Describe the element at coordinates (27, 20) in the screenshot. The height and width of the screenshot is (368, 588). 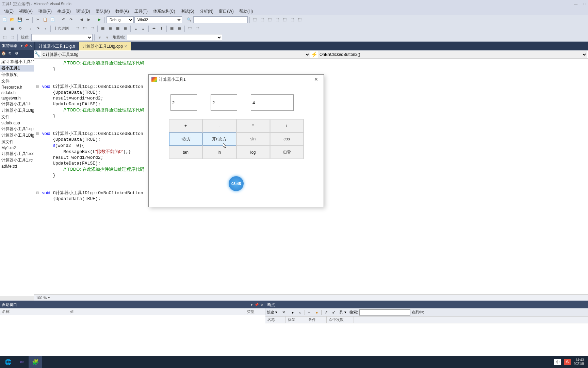
I see `save-all-icon: 🗃` at that location.